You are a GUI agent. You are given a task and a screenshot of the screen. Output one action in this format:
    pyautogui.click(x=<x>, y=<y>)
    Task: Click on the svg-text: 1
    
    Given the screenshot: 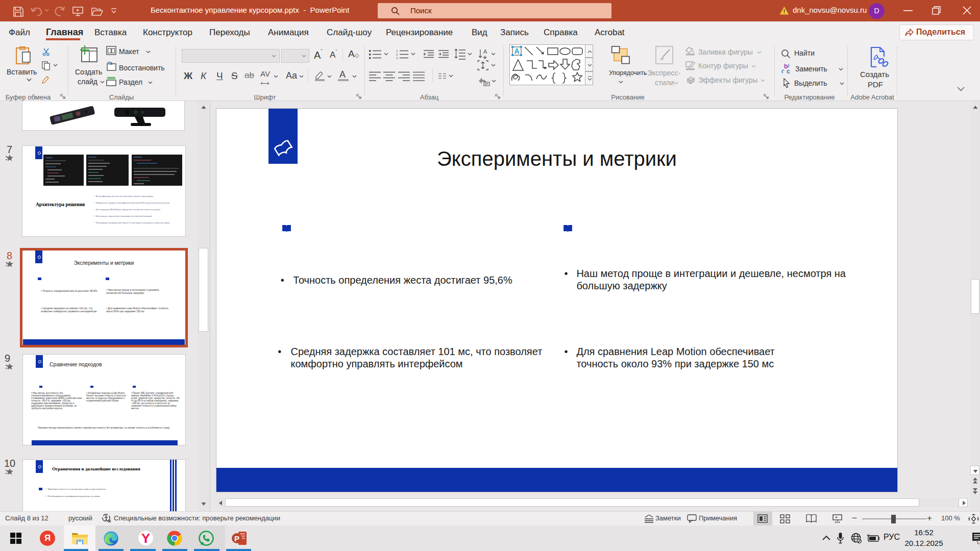 What is the action you would take?
    pyautogui.click(x=397, y=51)
    